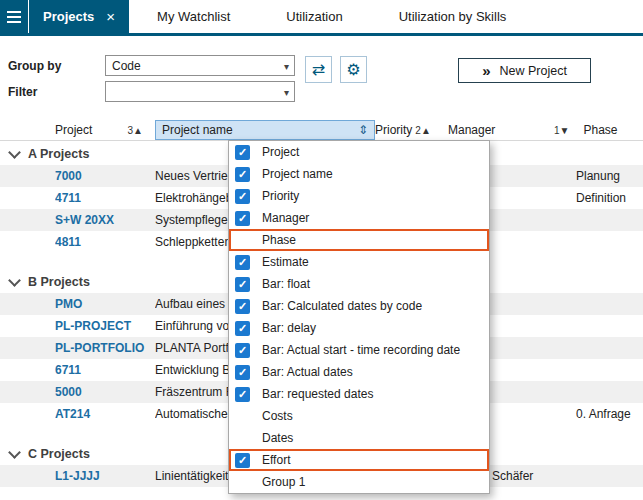  What do you see at coordinates (359, 284) in the screenshot?
I see `column-menu-item: ✓ Bar: float` at bounding box center [359, 284].